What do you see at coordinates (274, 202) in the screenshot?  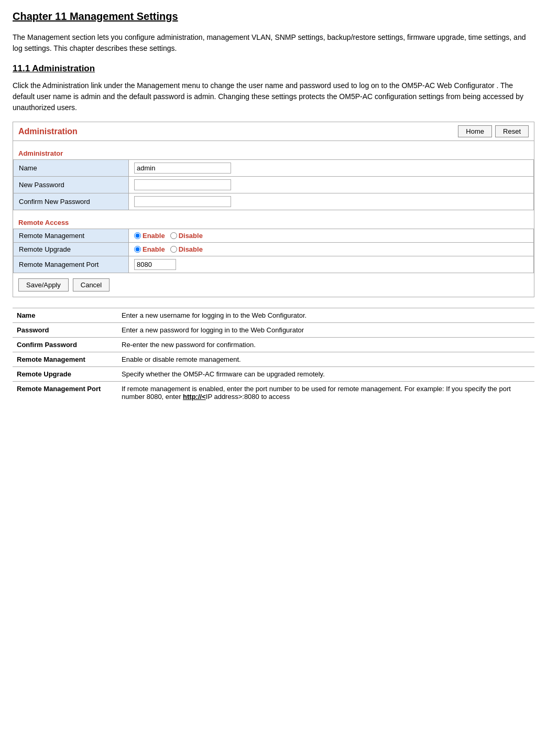 I see `confirm-password-row: Confirm New Password` at bounding box center [274, 202].